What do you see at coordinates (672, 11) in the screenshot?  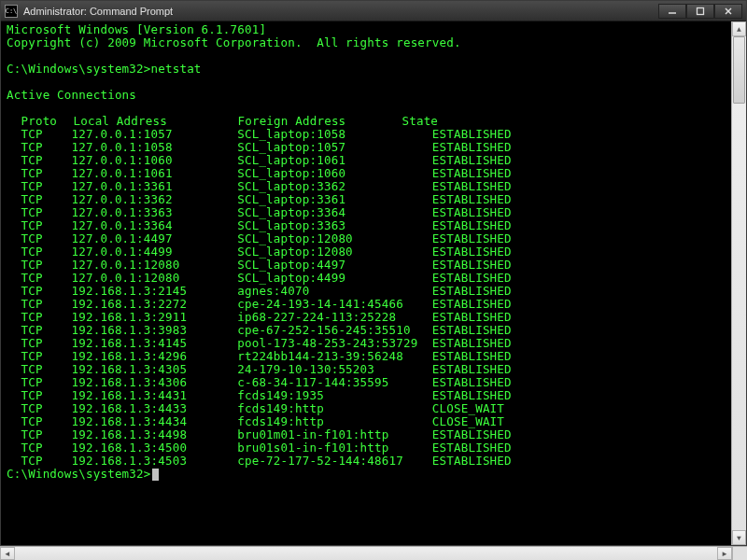 I see `minimize-button` at bounding box center [672, 11].